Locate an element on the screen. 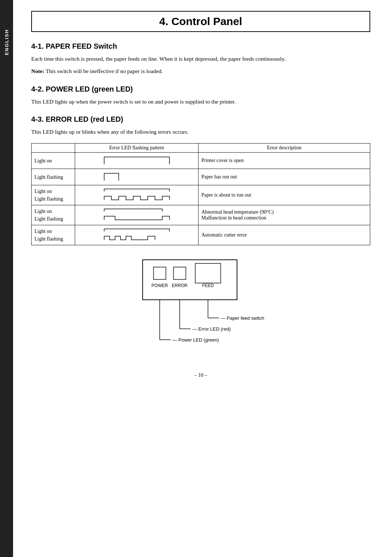  page-title: 4. Control Panel is located at coordinates (201, 21).